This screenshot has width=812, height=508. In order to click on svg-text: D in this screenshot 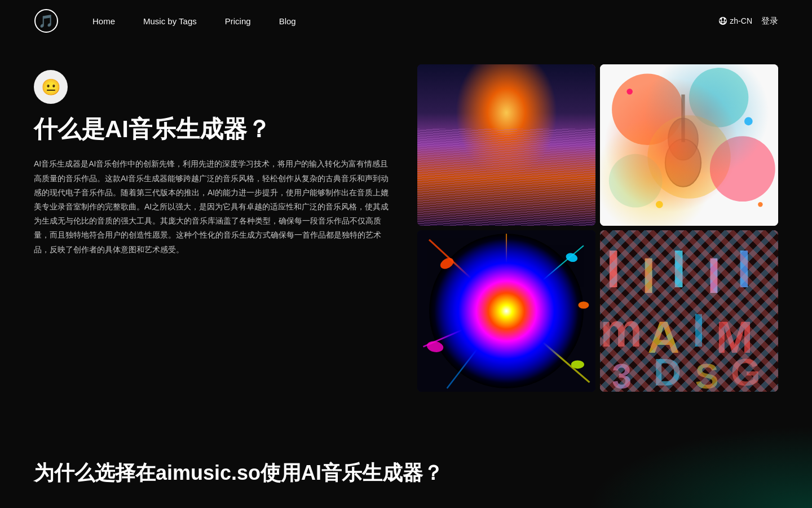, I will do `click(668, 371)`.